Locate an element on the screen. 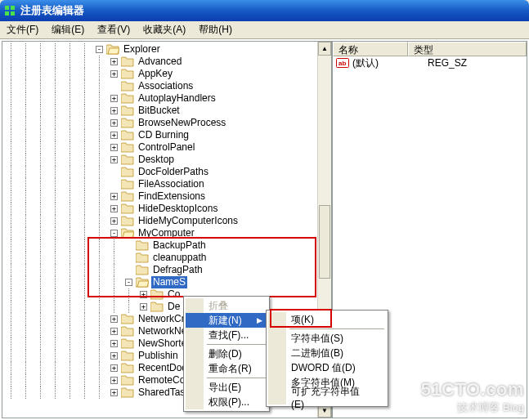  menu-help: 帮助(H) is located at coordinates (216, 29).